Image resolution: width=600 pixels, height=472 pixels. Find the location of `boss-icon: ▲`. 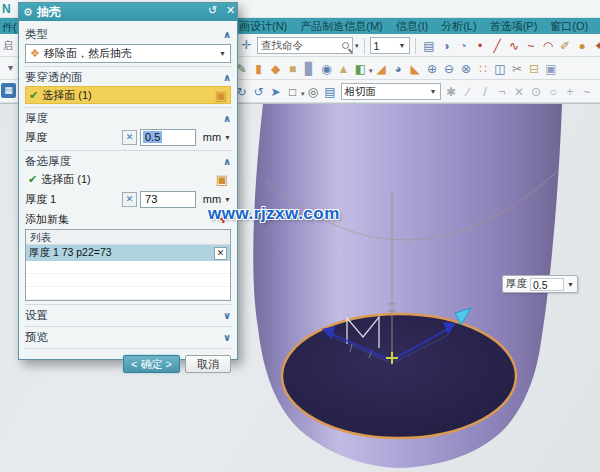

boss-icon: ▲ is located at coordinates (344, 70).